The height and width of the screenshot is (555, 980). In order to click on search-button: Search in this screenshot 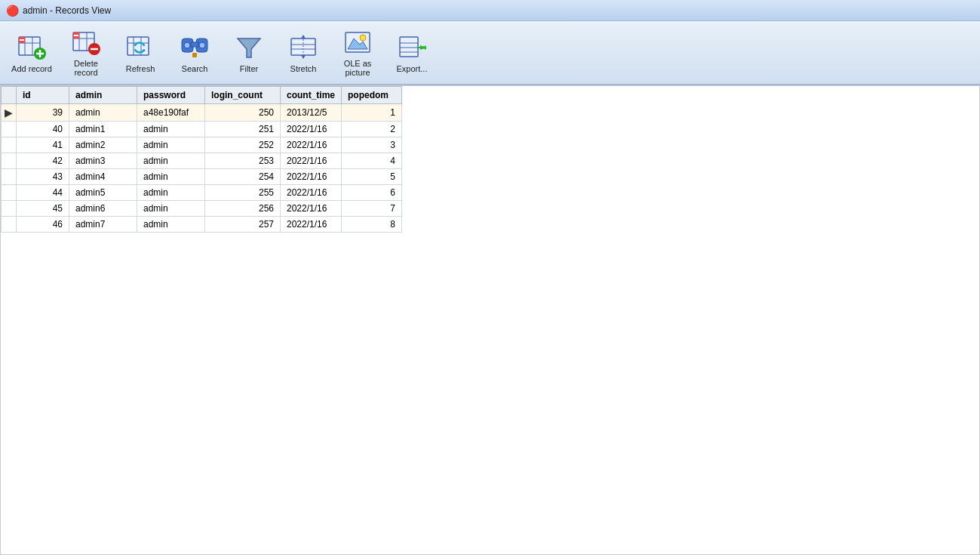, I will do `click(195, 53)`.